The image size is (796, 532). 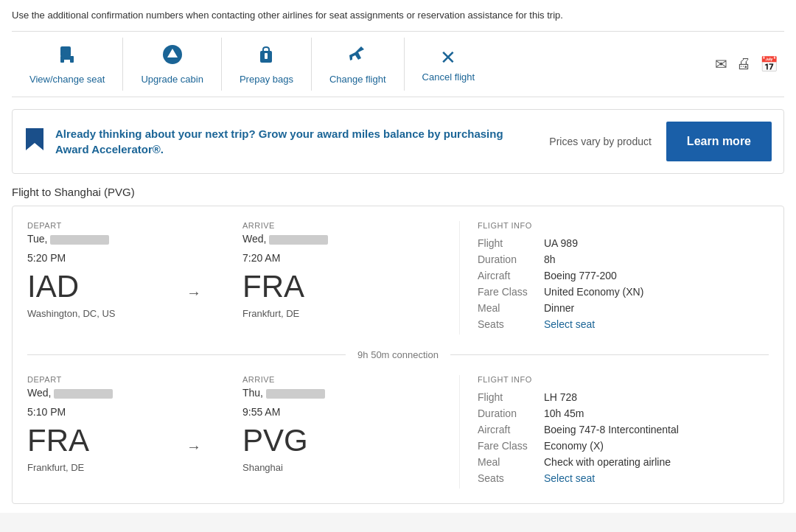 I want to click on promo-headline: Already thinking about your next trip? G…, so click(x=279, y=141).